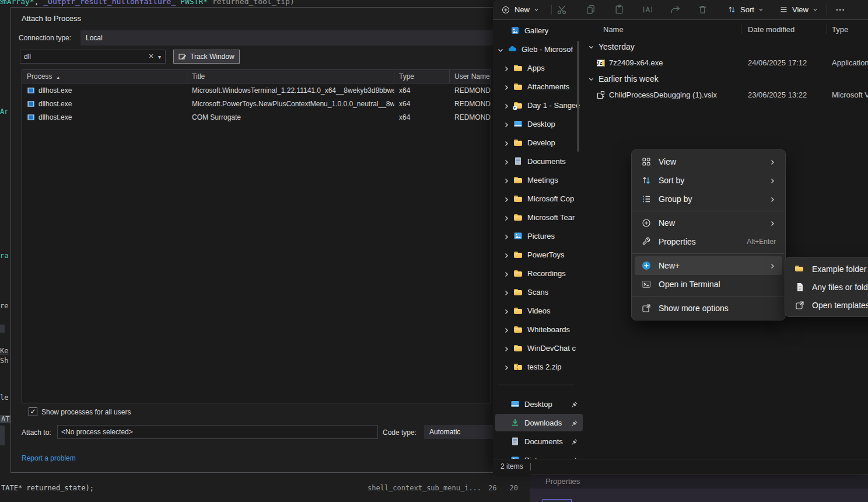  What do you see at coordinates (539, 292) in the screenshot?
I see `sidebar-item-scans: Scans` at bounding box center [539, 292].